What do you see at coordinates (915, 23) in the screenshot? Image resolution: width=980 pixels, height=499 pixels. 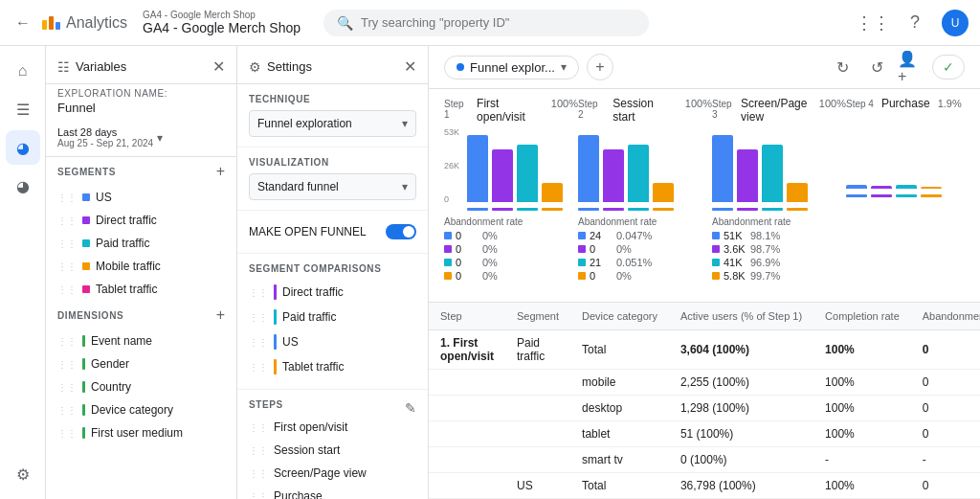 I see `help-icon: ?` at bounding box center [915, 23].